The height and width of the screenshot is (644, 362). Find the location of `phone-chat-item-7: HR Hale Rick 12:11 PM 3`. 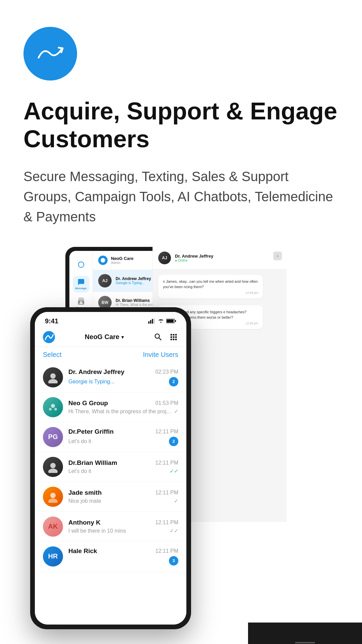

phone-chat-item-7: HR Hale Rick 12:11 PM 3 is located at coordinates (111, 557).